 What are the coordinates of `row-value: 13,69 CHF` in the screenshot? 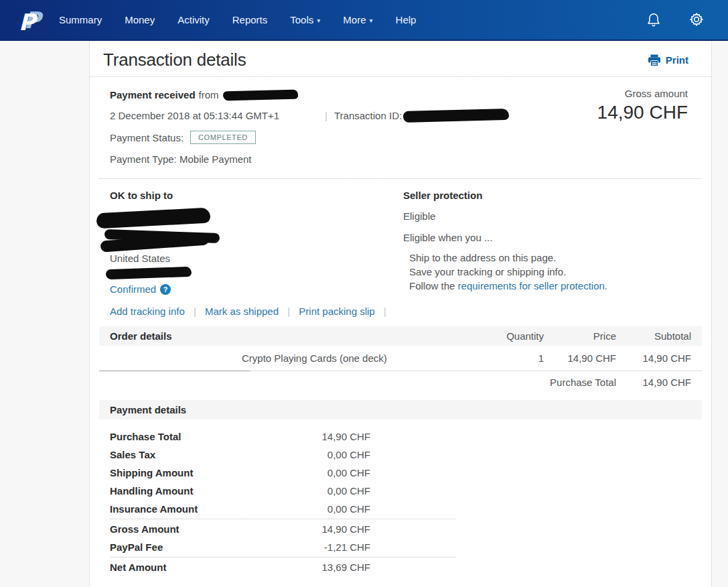 It's located at (346, 567).